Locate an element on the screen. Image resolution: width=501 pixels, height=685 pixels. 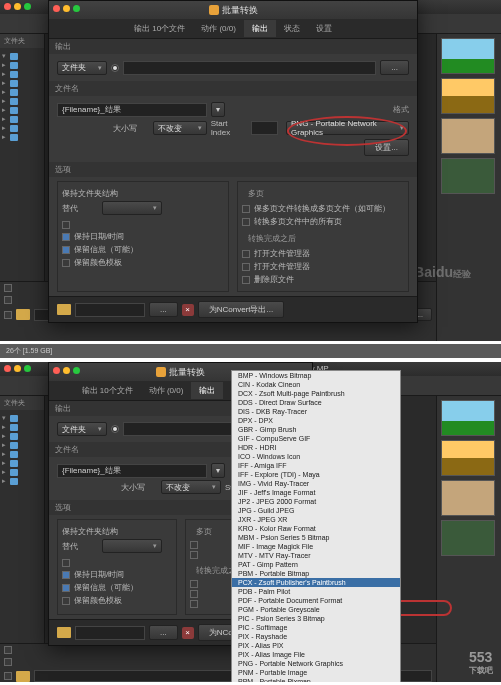
format-option: DDS - Direct Draw Surface is located at coordinates (316, 402).